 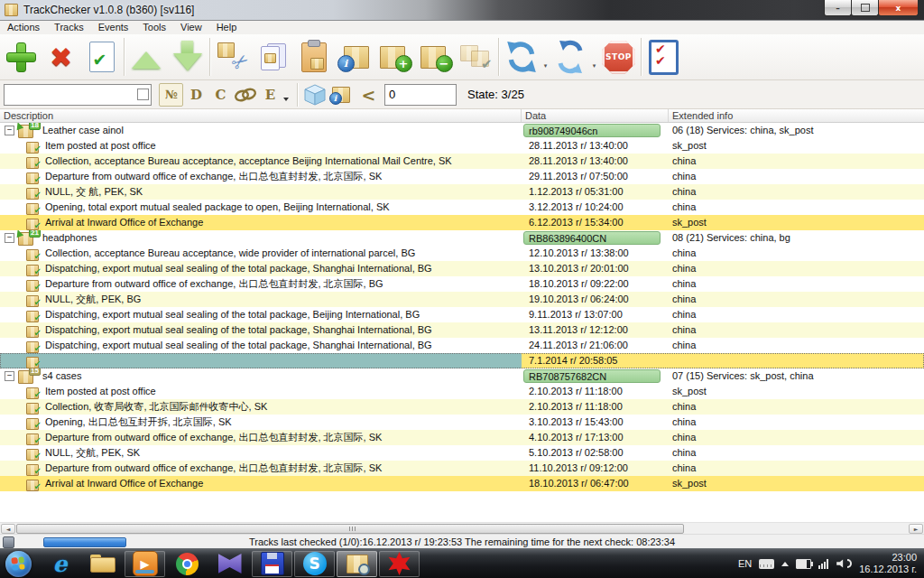 What do you see at coordinates (462, 528) in the screenshot?
I see `horizontal-scrollbar: ◄ ►` at bounding box center [462, 528].